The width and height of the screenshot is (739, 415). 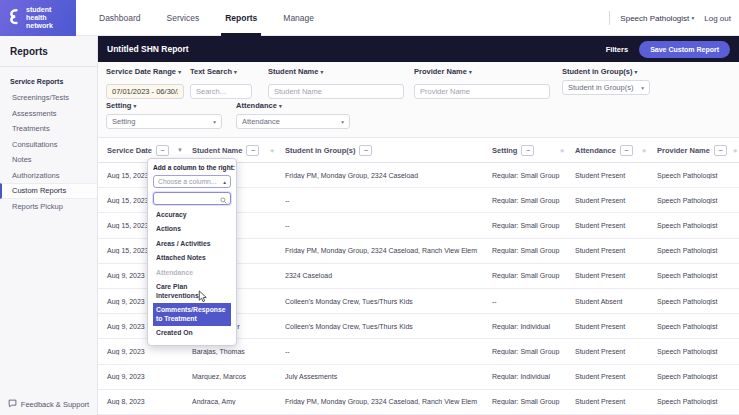 What do you see at coordinates (206, 18) in the screenshot?
I see `main-nav: Dashboard Services Reports Manage` at bounding box center [206, 18].